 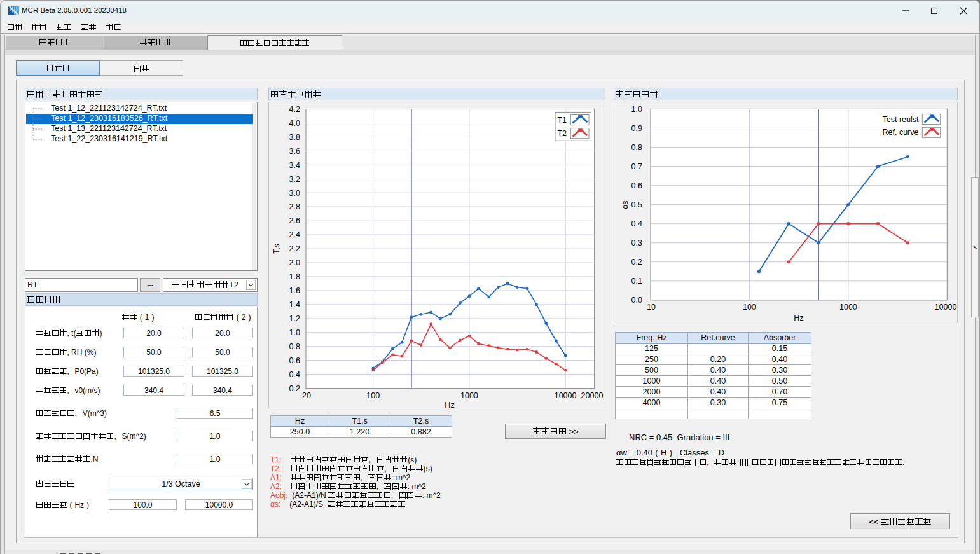 I want to click on svg-text: 4.0, so click(x=295, y=123).